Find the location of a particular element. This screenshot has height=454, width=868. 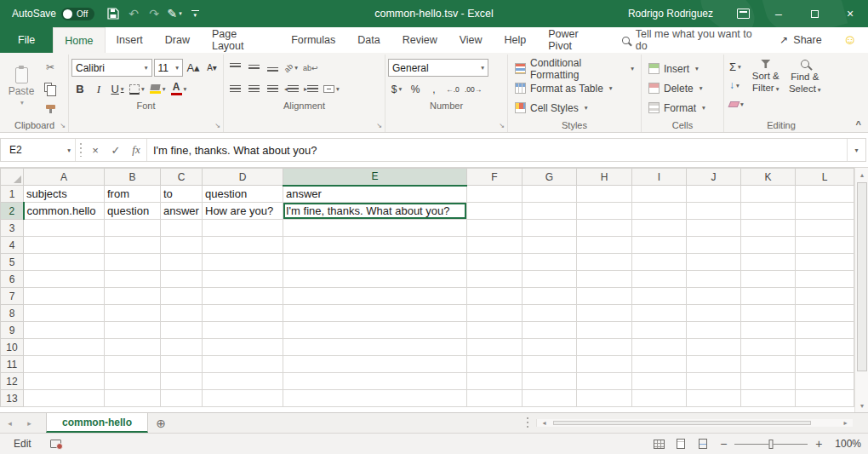

cell-K4 is located at coordinates (768, 245).